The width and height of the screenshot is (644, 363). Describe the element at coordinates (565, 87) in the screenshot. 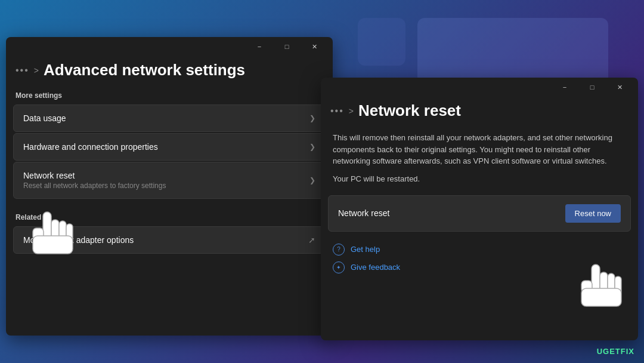

I see `minimize-button-right: −` at that location.